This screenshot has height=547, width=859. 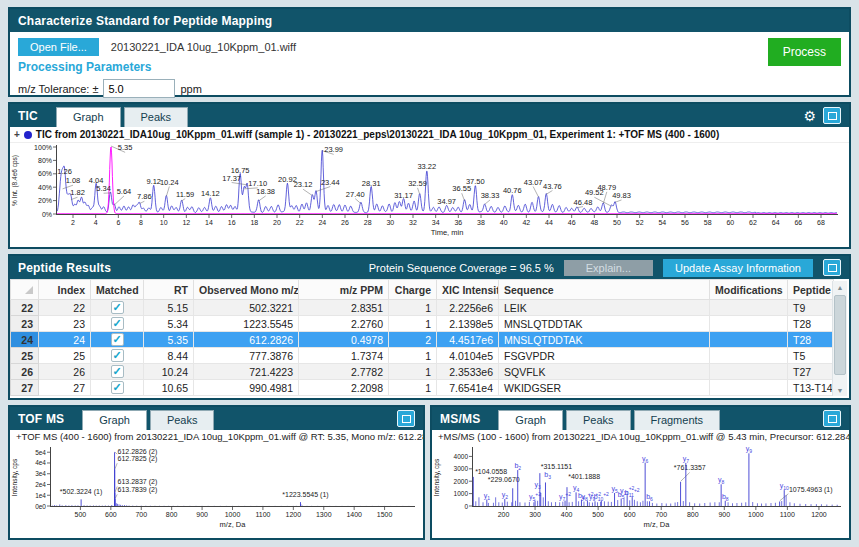 I want to click on table-cell: 2.1398e5, so click(x=468, y=324).